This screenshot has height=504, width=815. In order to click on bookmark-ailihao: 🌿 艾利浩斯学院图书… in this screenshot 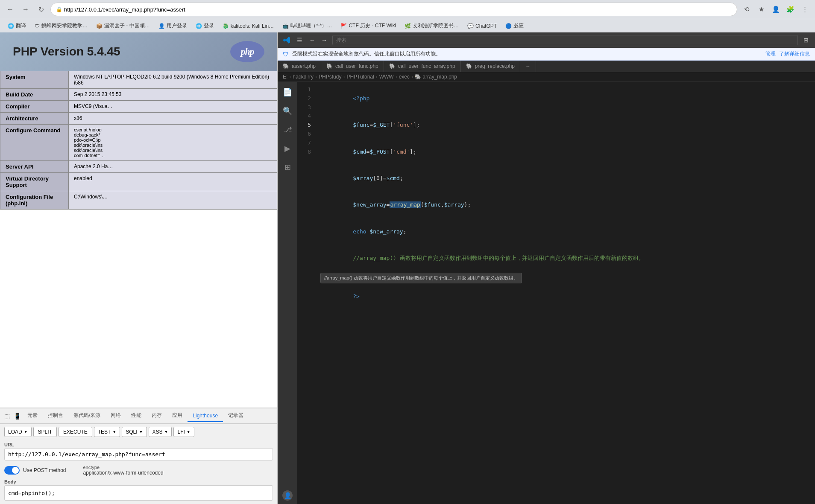, I will do `click(431, 26)`.